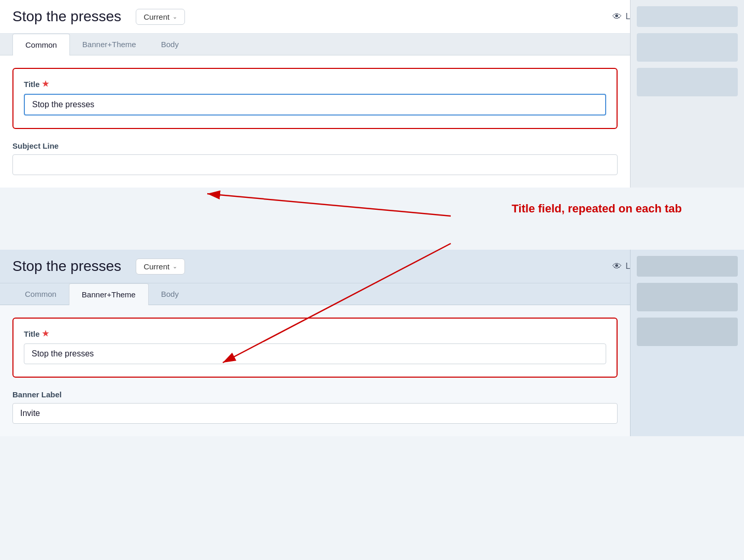  What do you see at coordinates (67, 266) in the screenshot?
I see `bottom-page-title: Stop the presses` at bounding box center [67, 266].